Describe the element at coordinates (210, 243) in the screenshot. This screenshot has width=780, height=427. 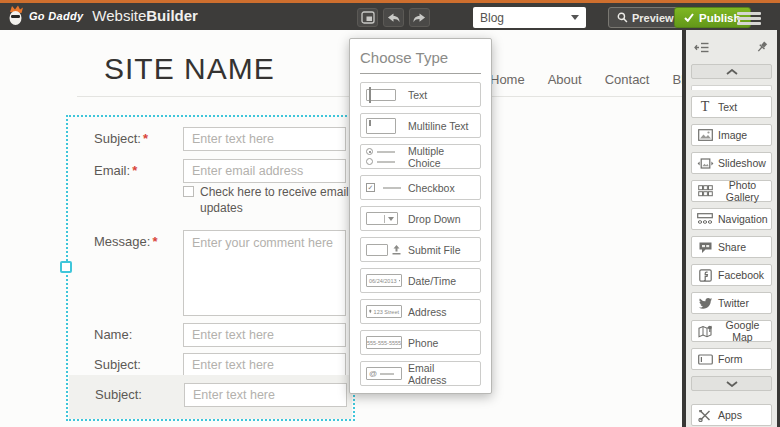
I see `form-row-message: Message:*` at that location.